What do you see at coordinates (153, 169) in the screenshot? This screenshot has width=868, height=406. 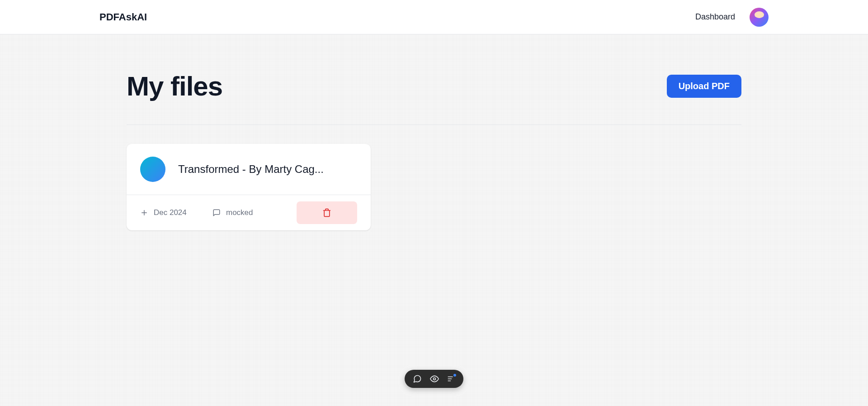 I see `file-icon` at bounding box center [153, 169].